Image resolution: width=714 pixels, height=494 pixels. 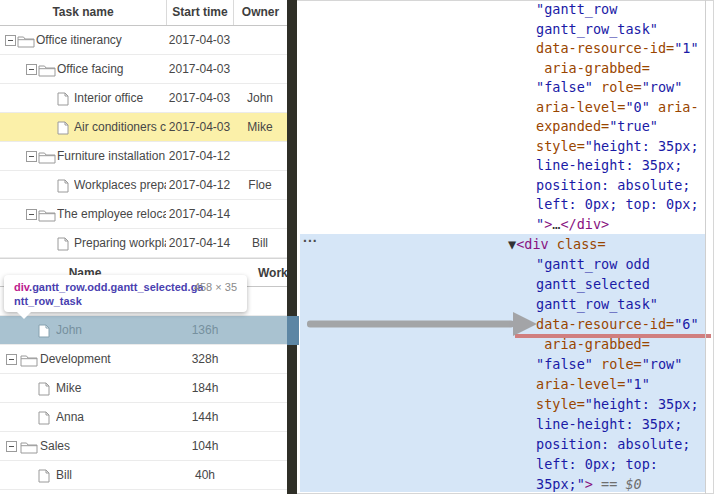 What do you see at coordinates (144, 214) in the screenshot?
I see `task-row-the-employee-relocation: The employee relocation2017-04-14` at bounding box center [144, 214].